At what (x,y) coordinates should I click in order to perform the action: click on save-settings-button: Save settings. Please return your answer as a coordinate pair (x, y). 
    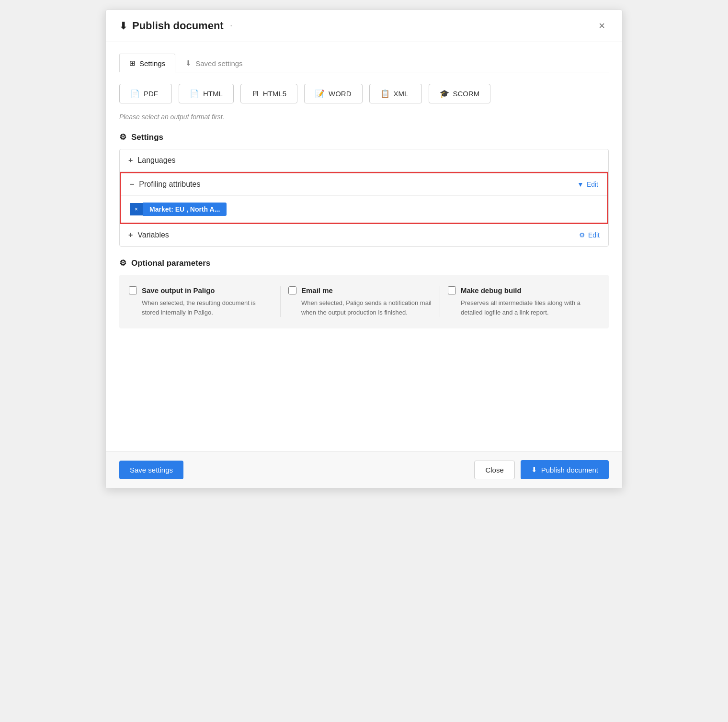
    Looking at the image, I should click on (151, 470).